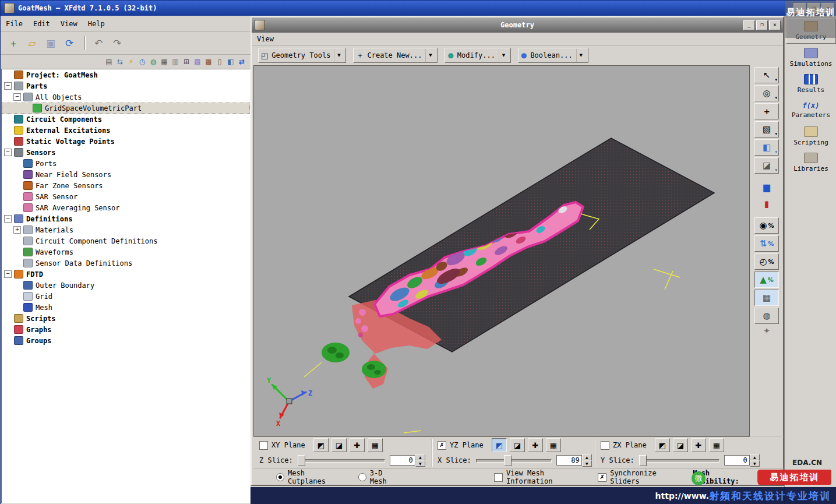 This screenshot has width=836, height=504. What do you see at coordinates (220, 62) in the screenshot?
I see `page-filter-icon: ▯` at bounding box center [220, 62].